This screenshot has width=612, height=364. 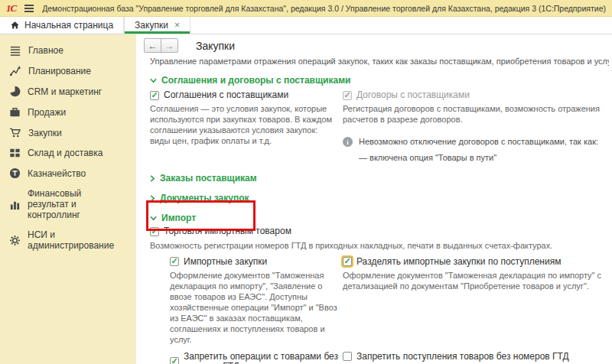 What do you see at coordinates (476, 141) in the screenshot?
I see `warning-notice: i Невозможно отключение договоров с пост…` at bounding box center [476, 141].